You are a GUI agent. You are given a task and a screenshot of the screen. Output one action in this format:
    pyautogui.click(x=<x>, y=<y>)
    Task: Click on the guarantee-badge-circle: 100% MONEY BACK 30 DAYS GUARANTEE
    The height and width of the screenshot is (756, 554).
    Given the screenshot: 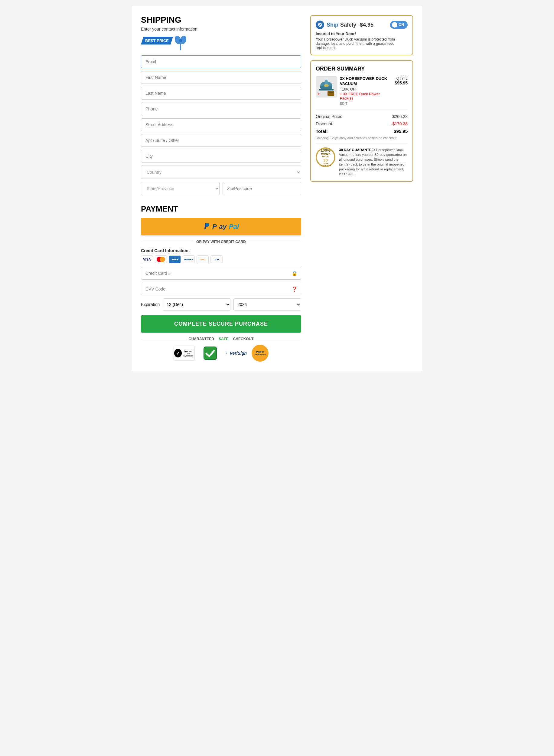 What is the action you would take?
    pyautogui.click(x=325, y=157)
    